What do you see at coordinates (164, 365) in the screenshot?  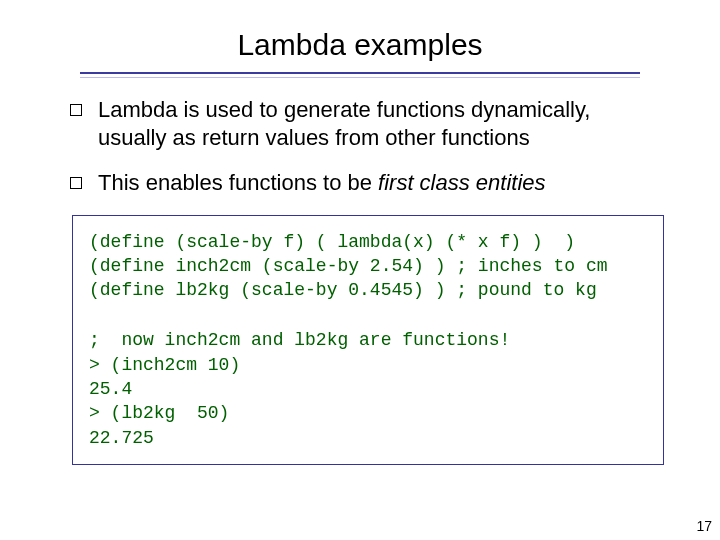 I see `code-line: > (inch2cm 10)` at bounding box center [164, 365].